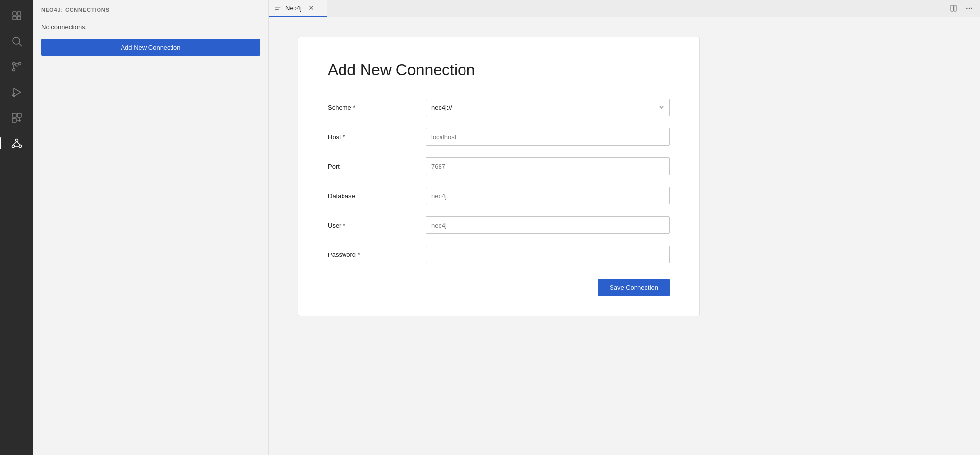 The height and width of the screenshot is (455, 980). I want to click on user-label: User *, so click(377, 226).